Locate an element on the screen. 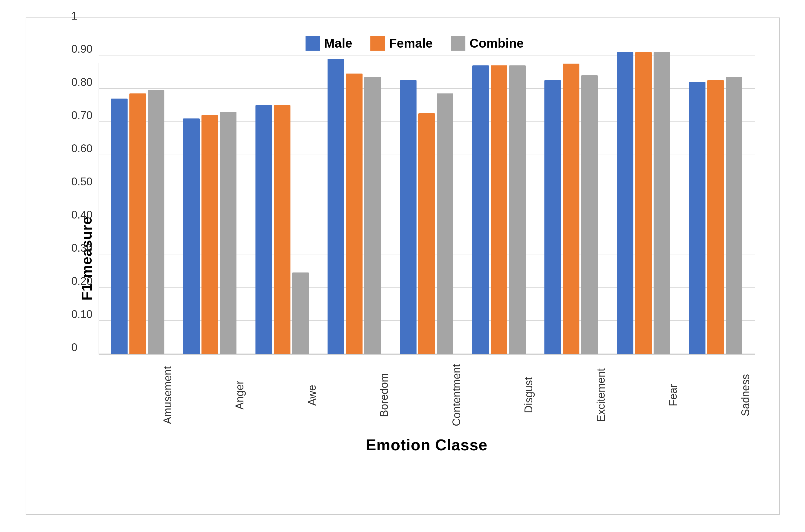 Image resolution: width=805 pixels, height=532 pixels. x-label: Sadness is located at coordinates (716, 394).